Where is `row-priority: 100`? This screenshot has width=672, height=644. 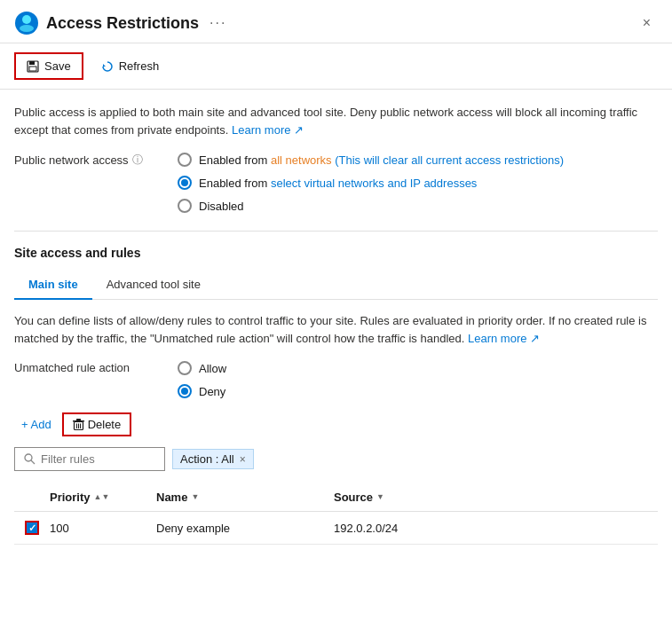
row-priority: 100 is located at coordinates (103, 529).